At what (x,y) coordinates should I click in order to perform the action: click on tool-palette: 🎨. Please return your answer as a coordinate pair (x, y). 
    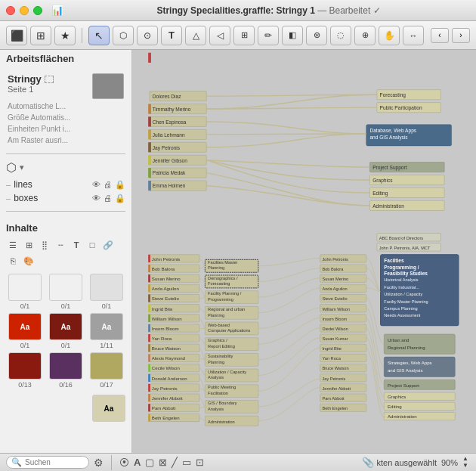
    Looking at the image, I should click on (29, 261).